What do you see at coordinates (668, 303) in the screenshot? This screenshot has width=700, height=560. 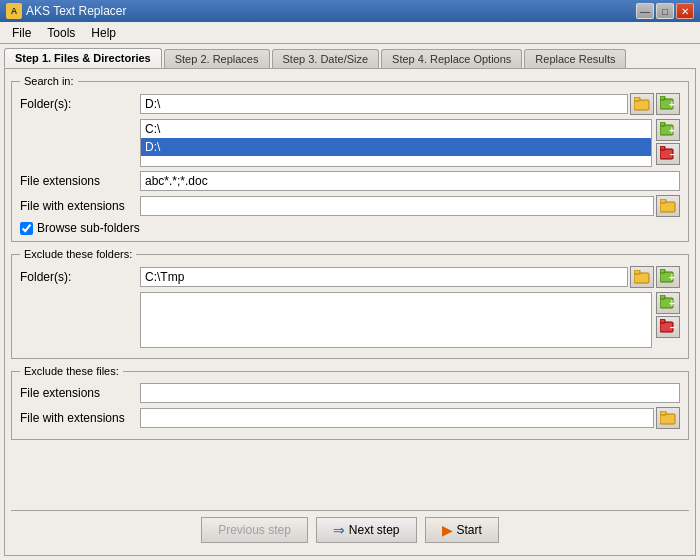 I see `excl-list-add-button: +` at bounding box center [668, 303].